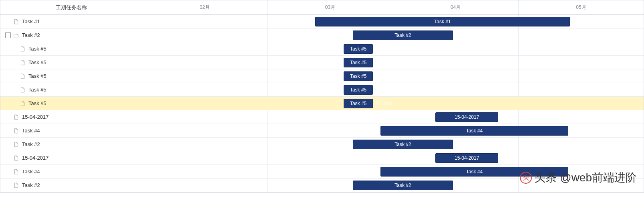 The height and width of the screenshot is (201, 644). What do you see at coordinates (71, 22) in the screenshot?
I see `task-row: Task #1` at bounding box center [71, 22].